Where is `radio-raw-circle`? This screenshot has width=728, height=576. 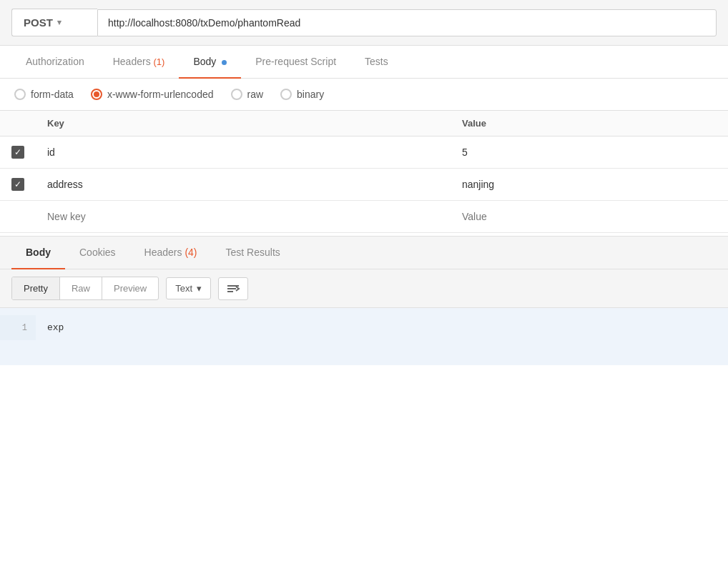
radio-raw-circle is located at coordinates (237, 94).